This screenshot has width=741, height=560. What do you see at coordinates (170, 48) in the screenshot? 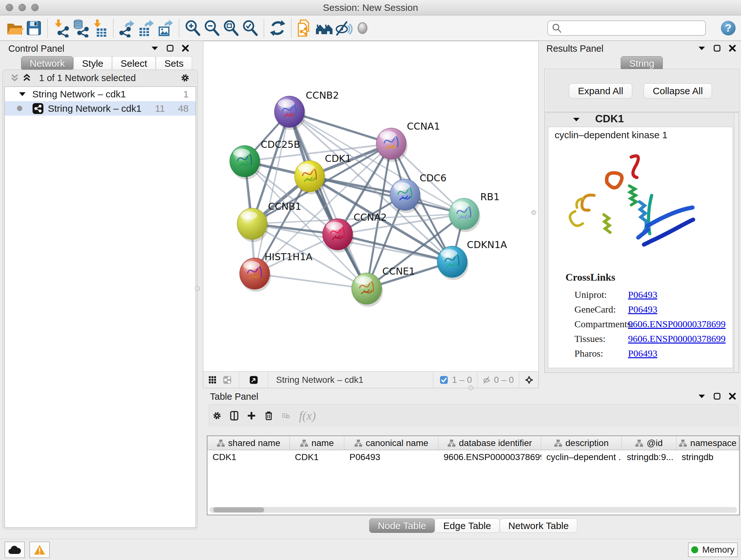
I see `control-panel-float-button` at bounding box center [170, 48].